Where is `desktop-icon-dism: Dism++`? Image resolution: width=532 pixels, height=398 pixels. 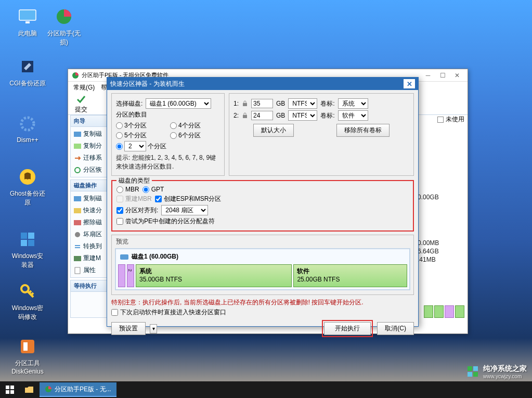 desktop-icon-dism: Dism++ is located at coordinates (28, 129).